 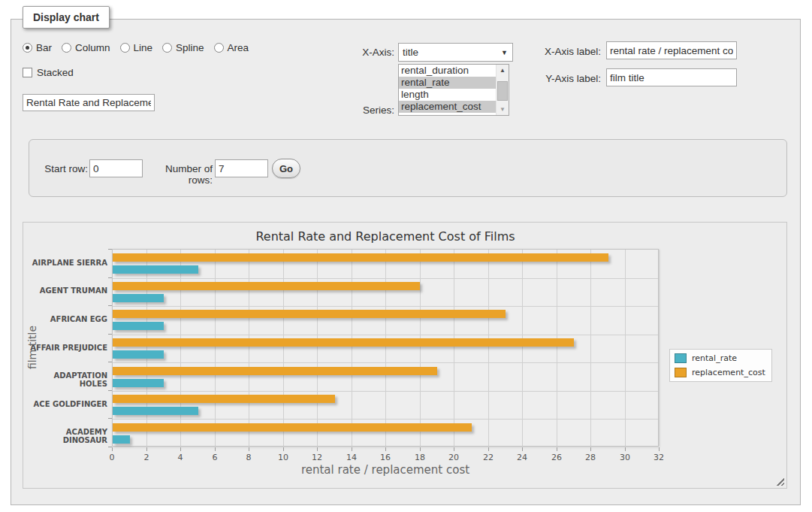 I want to click on scroll-down-icon: ▼, so click(x=503, y=110).